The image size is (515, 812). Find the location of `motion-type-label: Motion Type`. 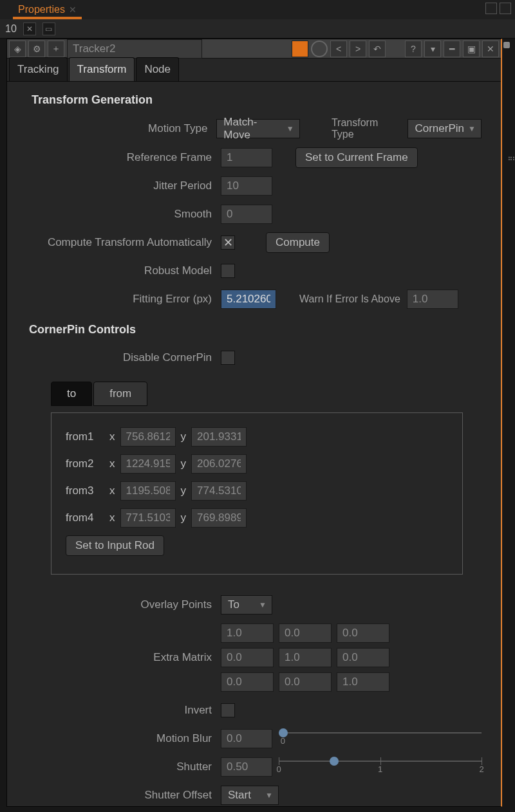

motion-type-label: Motion Type is located at coordinates (121, 129).